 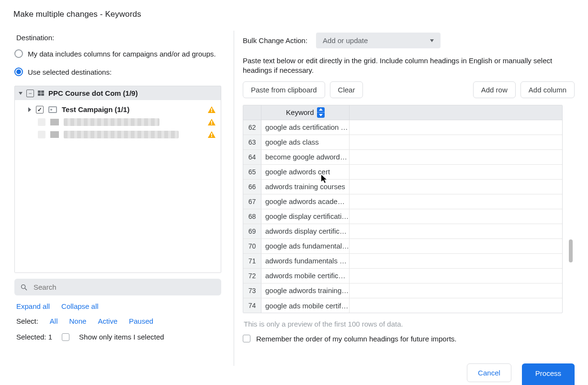 I want to click on cell-keyword: google adwords cert, so click(x=305, y=172).